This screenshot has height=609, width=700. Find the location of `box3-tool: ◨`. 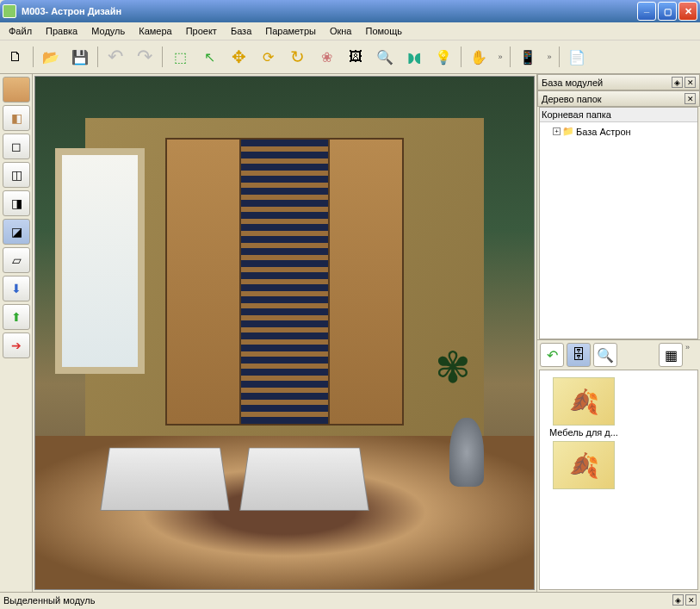

box3-tool: ◨ is located at coordinates (16, 203).